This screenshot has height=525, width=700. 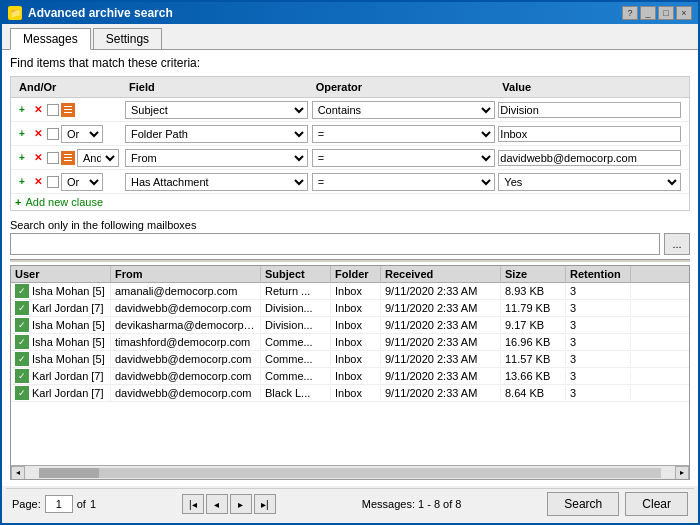 What do you see at coordinates (70, 87) in the screenshot?
I see `header-andor: And/Or` at bounding box center [70, 87].